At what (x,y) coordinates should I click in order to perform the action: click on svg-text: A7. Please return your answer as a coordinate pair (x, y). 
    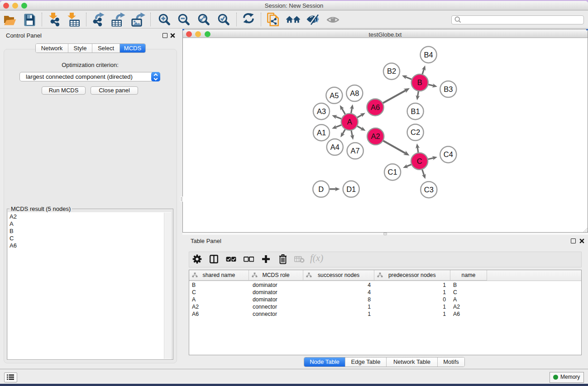
    Looking at the image, I should click on (355, 151).